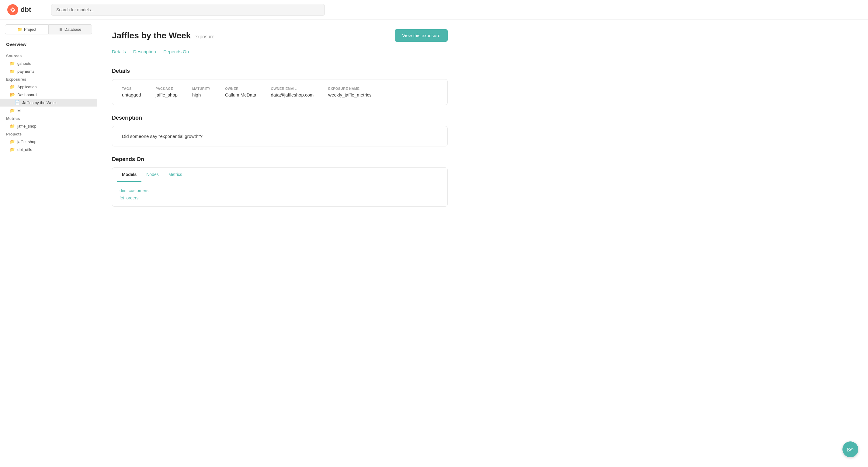 The width and height of the screenshot is (868, 467). What do you see at coordinates (49, 55) in the screenshot?
I see `sidebar-section-sources: Sources` at bounding box center [49, 55].